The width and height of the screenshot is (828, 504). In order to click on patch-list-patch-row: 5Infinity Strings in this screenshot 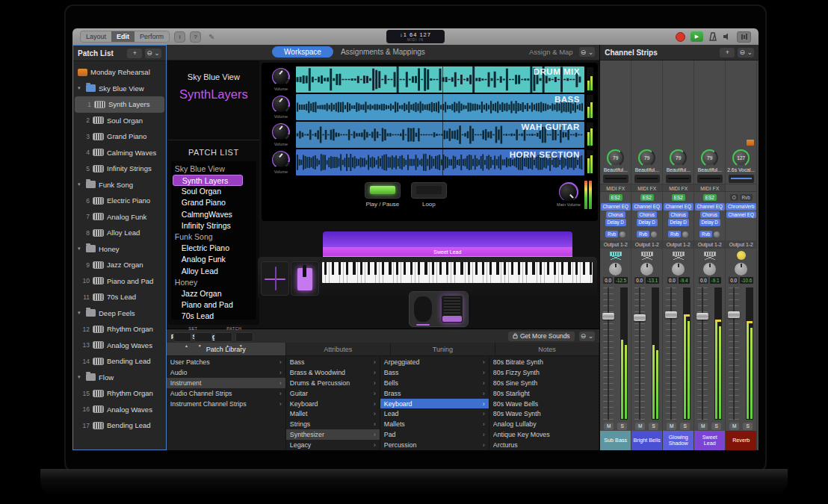, I will do `click(120, 169)`.